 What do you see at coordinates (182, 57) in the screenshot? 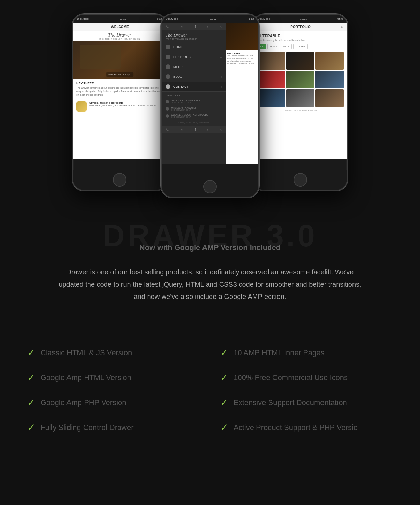
I see `nav-label-features: FEATURES` at bounding box center [182, 57].